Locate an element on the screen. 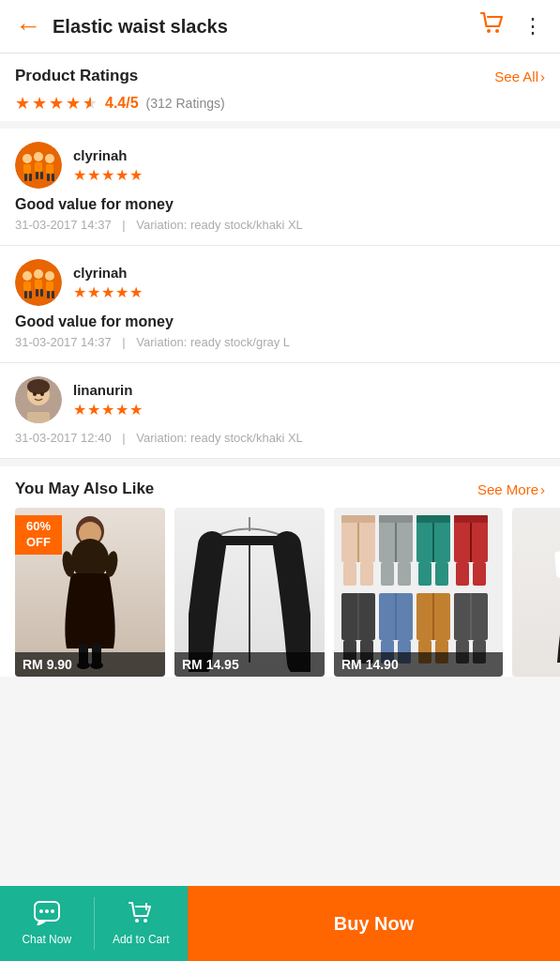 The image size is (560, 961). stars-row: ★ ★ ★ ★ ★ ★ is located at coordinates (56, 103).